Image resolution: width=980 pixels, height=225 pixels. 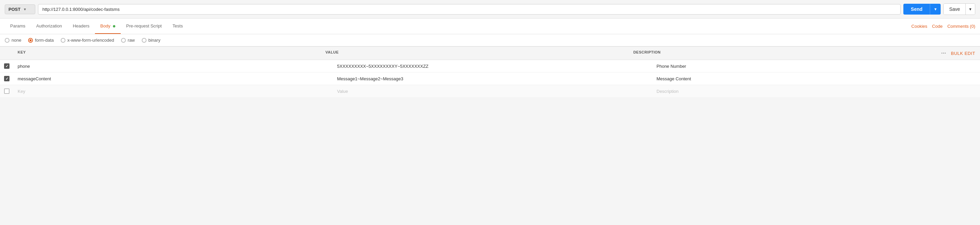 What do you see at coordinates (961, 26) in the screenshot?
I see `comments-link: Comments (0)` at bounding box center [961, 26].